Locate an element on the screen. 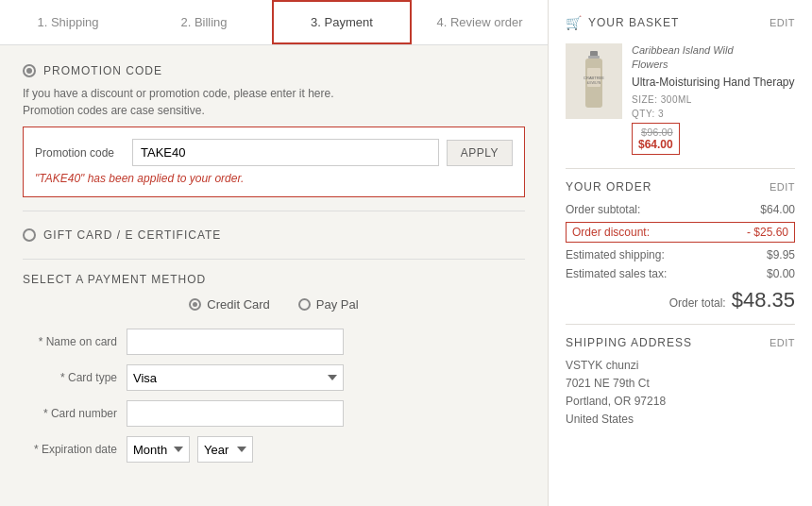 The width and height of the screenshot is (812, 506). order-edit-link: EDIT is located at coordinates (782, 187).